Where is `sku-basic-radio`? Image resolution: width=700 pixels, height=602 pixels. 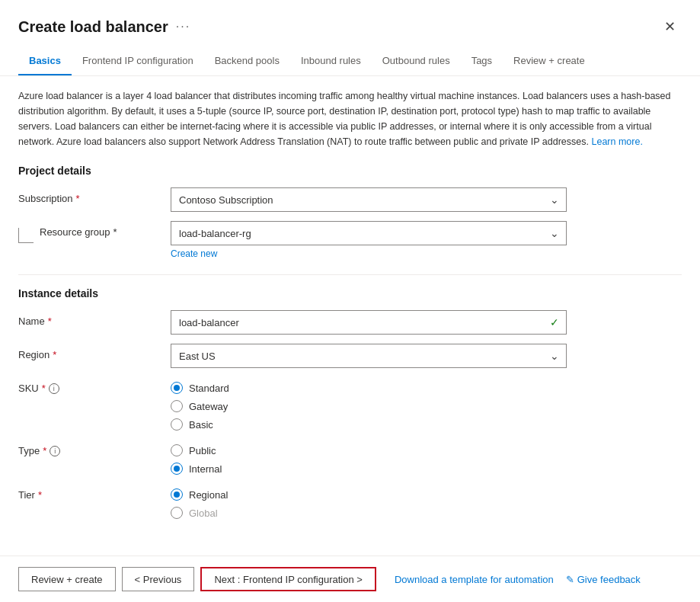
sku-basic-radio is located at coordinates (177, 424).